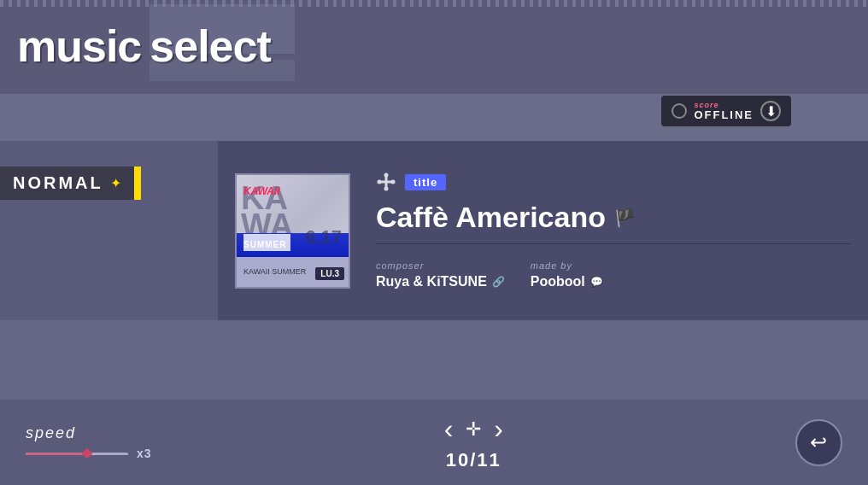 This screenshot has width=868, height=485. Describe the element at coordinates (144, 453) in the screenshot. I see `speed-value: x3` at that location.